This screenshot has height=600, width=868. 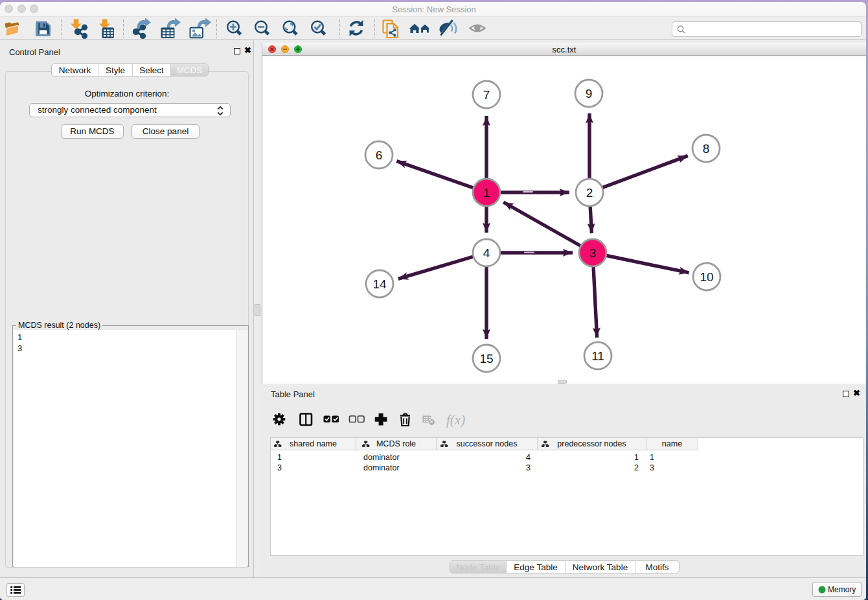 What do you see at coordinates (589, 193) in the screenshot?
I see `svg-text: 2` at bounding box center [589, 193].